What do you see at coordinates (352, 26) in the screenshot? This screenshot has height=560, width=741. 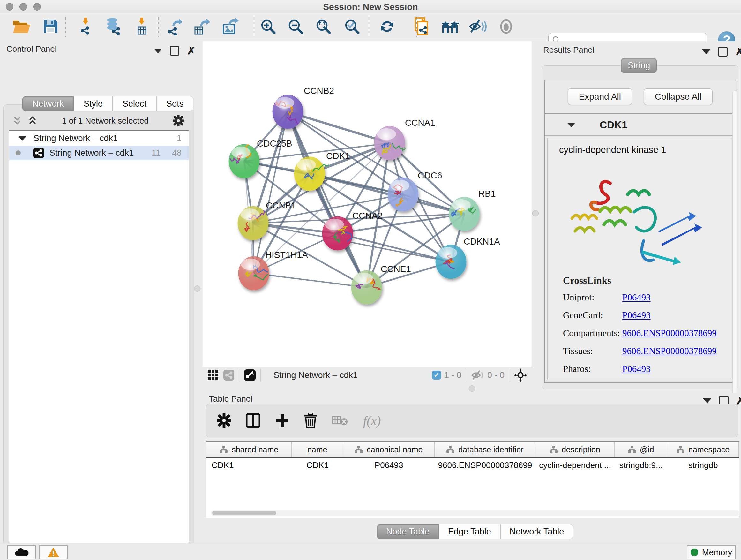 I see `zoom-selected-button` at bounding box center [352, 26].